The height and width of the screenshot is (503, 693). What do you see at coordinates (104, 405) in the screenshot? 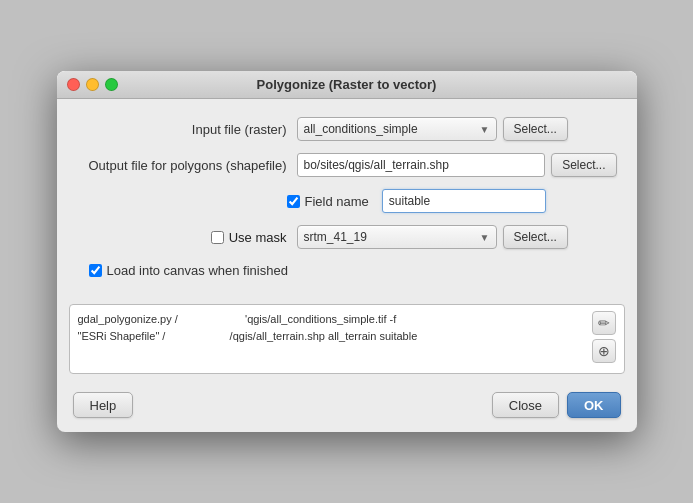
I see `help-button: Help` at bounding box center [104, 405].